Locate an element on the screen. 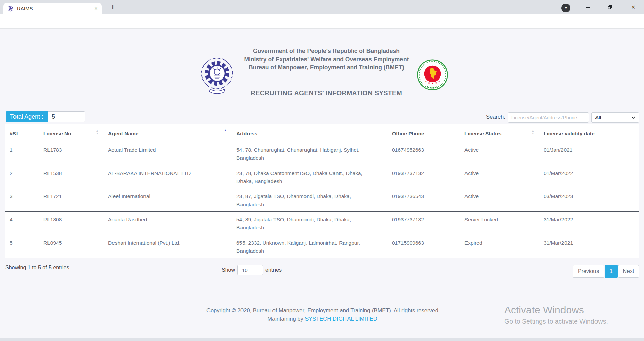  select-value: All is located at coordinates (598, 118).